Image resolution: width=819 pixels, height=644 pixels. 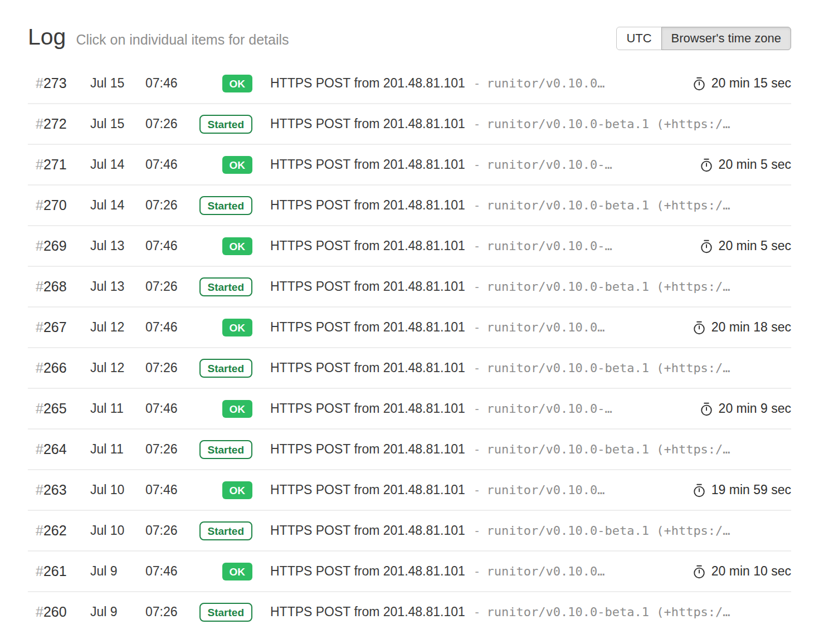 What do you see at coordinates (704, 38) in the screenshot?
I see `timezone-toggle: UTC Browser's time zone` at bounding box center [704, 38].